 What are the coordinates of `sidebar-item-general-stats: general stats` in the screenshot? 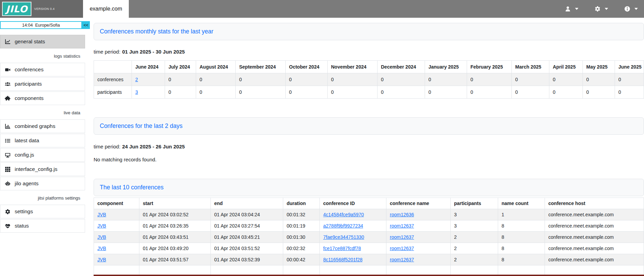 It's located at (42, 42).